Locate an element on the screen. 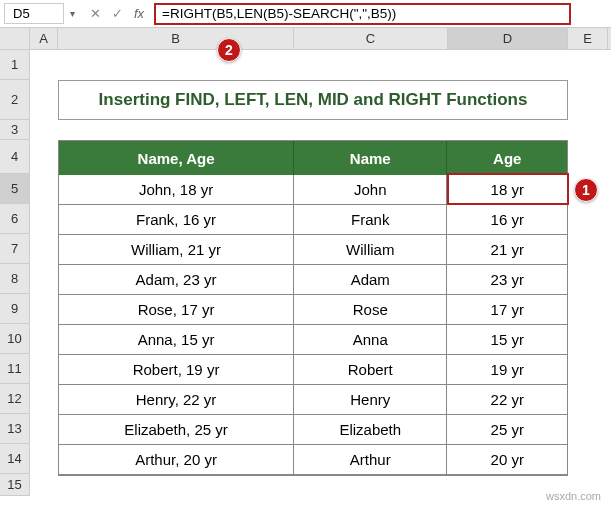 This screenshot has width=611, height=508. row-header-1: 1 is located at coordinates (15, 65).